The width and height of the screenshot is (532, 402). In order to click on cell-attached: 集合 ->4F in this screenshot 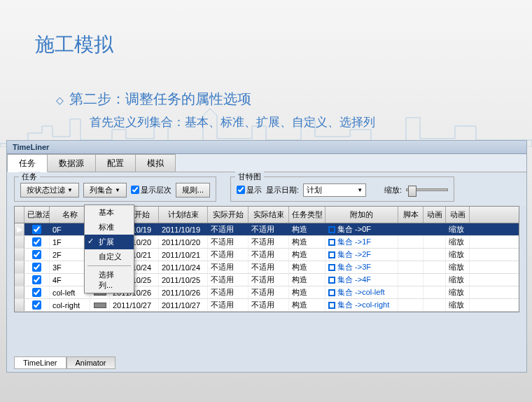, I will do `click(362, 280)`.